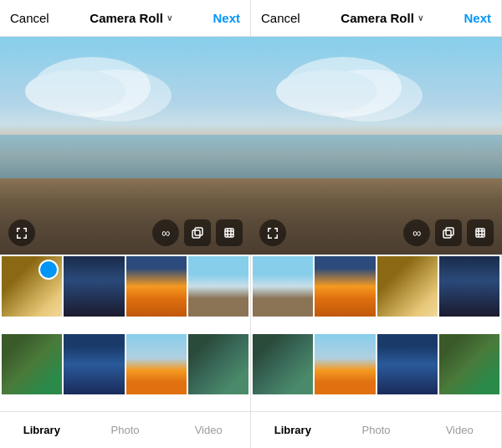  I want to click on loop-symbol-1: ∞, so click(166, 233).